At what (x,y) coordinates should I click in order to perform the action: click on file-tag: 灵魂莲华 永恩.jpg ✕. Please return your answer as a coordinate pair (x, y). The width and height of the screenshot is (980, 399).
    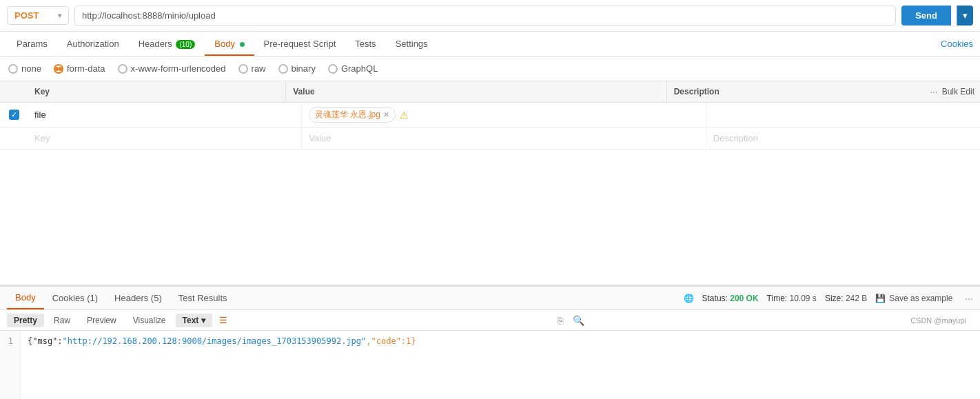
    Looking at the image, I should click on (352, 114).